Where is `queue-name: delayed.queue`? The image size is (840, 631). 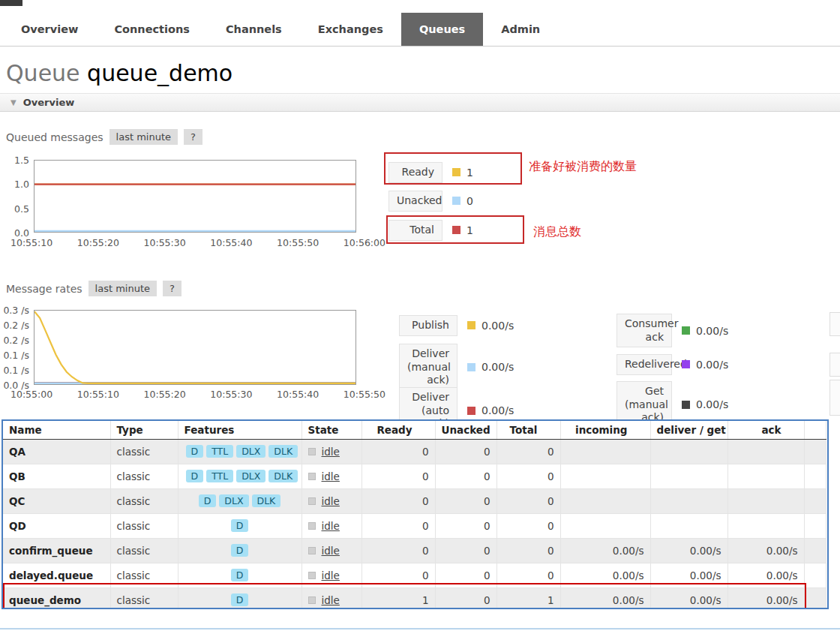 queue-name: delayed.queue is located at coordinates (57, 575).